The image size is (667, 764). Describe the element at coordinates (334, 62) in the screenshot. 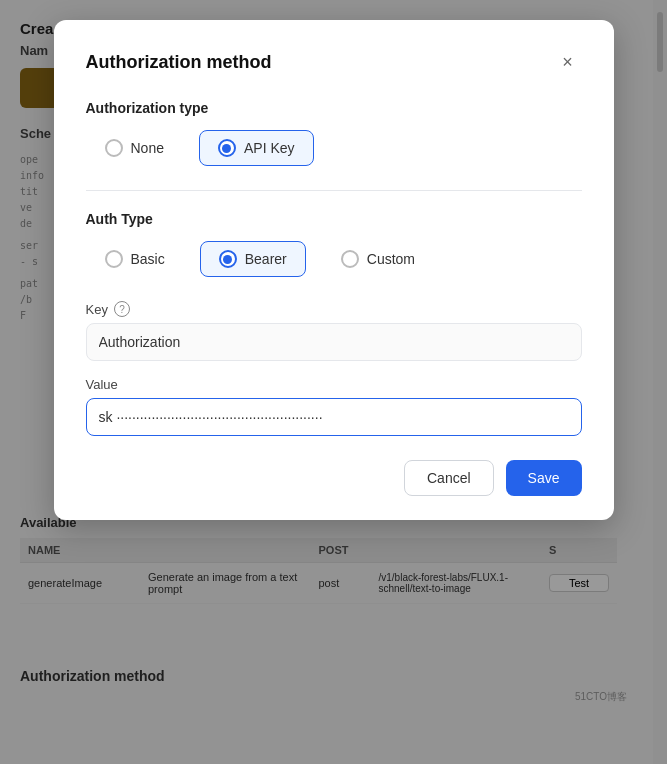

I see `modal-header: Authorization method ×` at that location.